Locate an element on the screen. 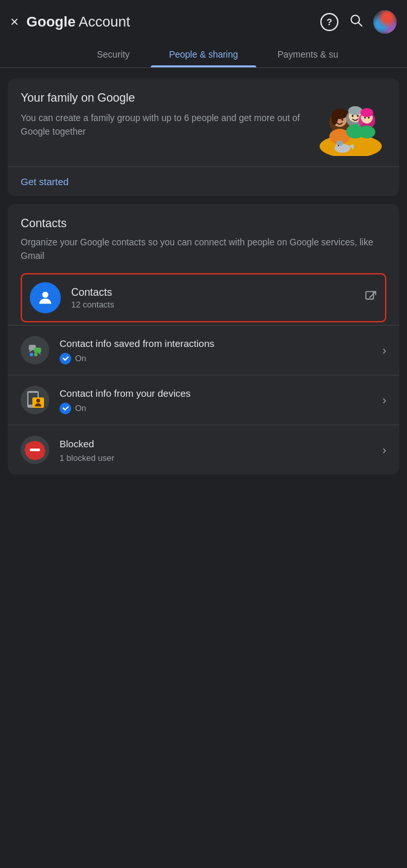 The width and height of the screenshot is (407, 868). devices-check-icon is located at coordinates (65, 408).